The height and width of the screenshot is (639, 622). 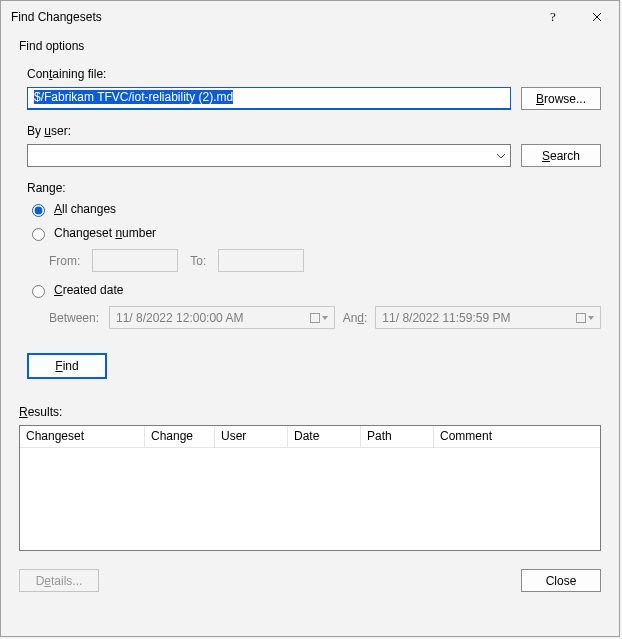 What do you see at coordinates (517, 436) in the screenshot?
I see `column-header: Comment` at bounding box center [517, 436].